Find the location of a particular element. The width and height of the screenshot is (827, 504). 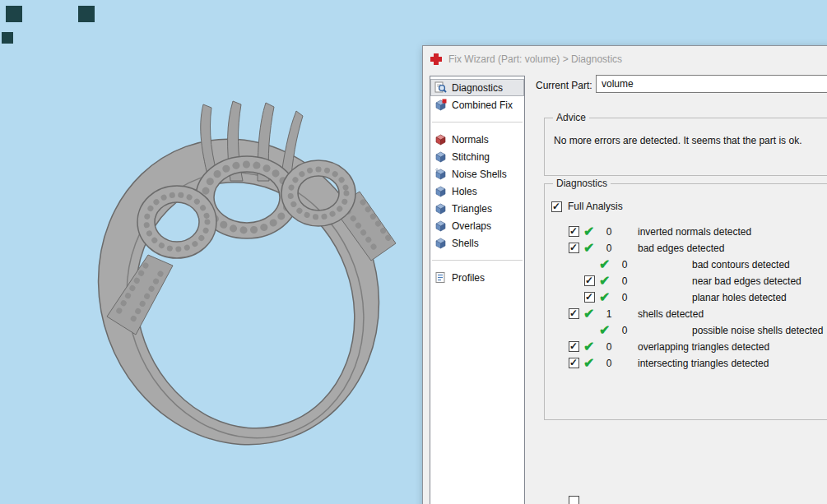

nav-item-diagnostics: Diagnostics is located at coordinates (477, 87).